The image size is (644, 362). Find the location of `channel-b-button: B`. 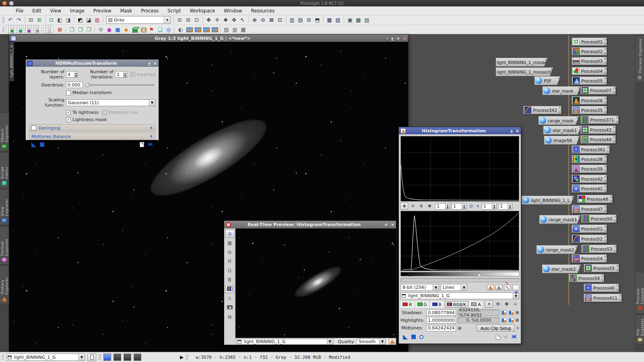

channel-b-button: B is located at coordinates (437, 304).